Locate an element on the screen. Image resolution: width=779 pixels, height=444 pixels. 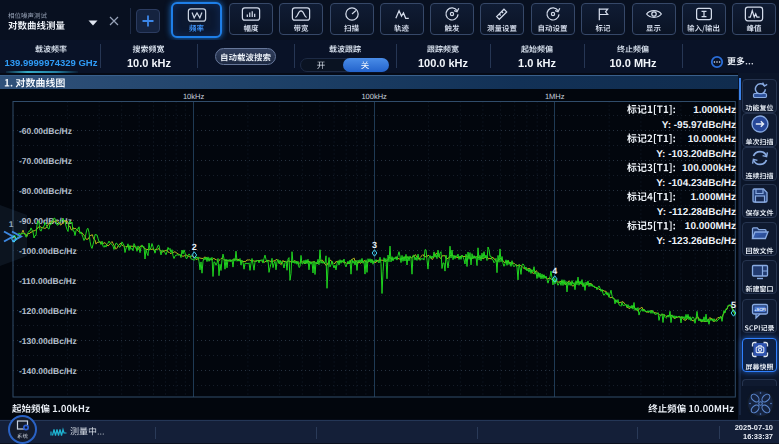
svg-text: 10kHz is located at coordinates (194, 96).